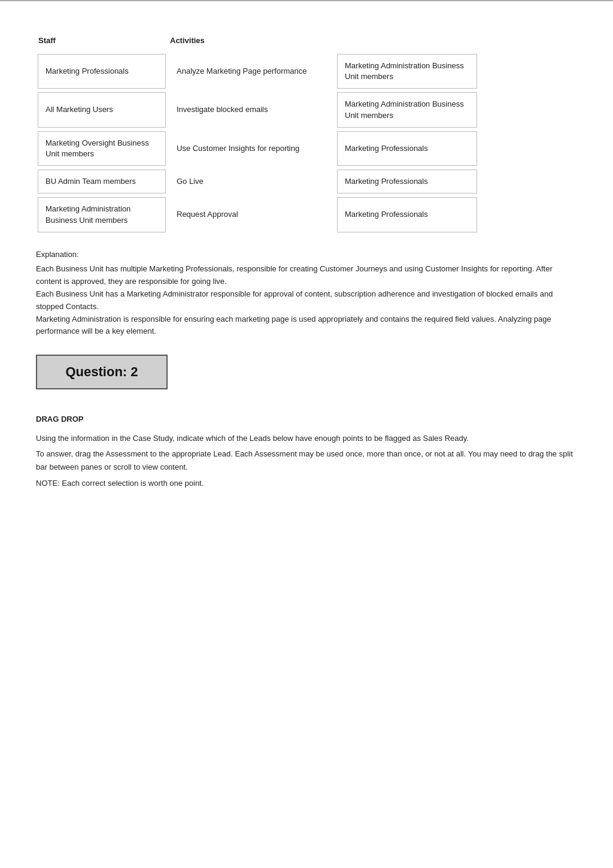 The image size is (613, 868). What do you see at coordinates (306, 483) in the screenshot?
I see `instruction-line-3: NOTE: Each correct selection is worth on…` at bounding box center [306, 483].